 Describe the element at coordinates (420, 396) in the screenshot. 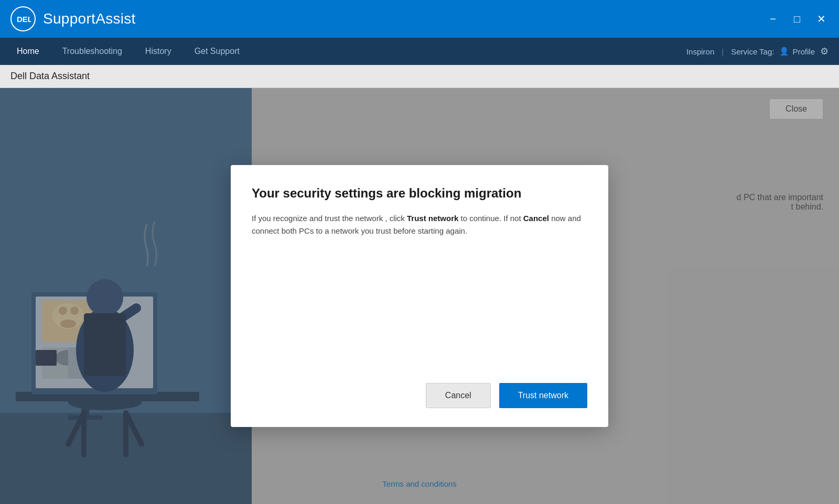

I see `modal-footer: Cancel Trust network` at that location.